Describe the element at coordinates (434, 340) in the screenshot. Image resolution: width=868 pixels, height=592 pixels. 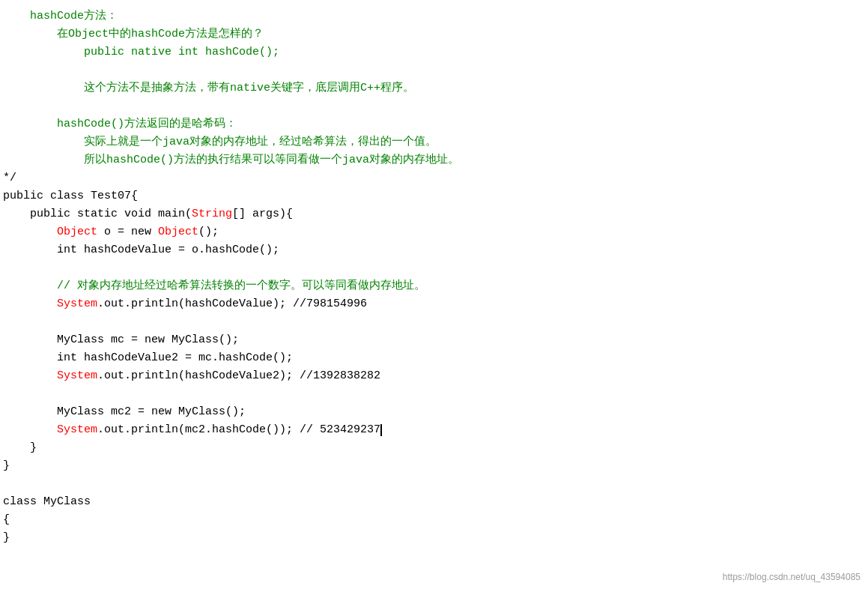
I see `line-content: MyClass mc = new MyClass();` at that location.